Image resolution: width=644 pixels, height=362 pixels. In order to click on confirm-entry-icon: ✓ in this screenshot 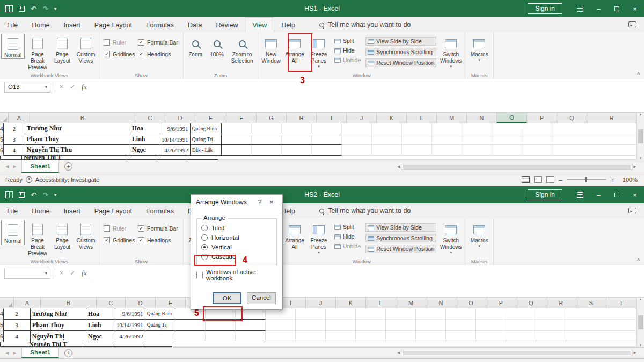, I will do `click(72, 87)`.